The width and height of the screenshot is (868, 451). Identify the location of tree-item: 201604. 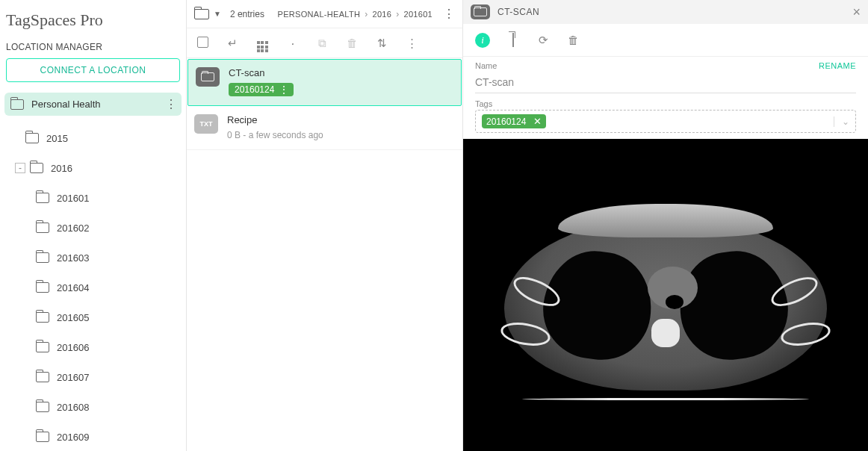
(93, 287).